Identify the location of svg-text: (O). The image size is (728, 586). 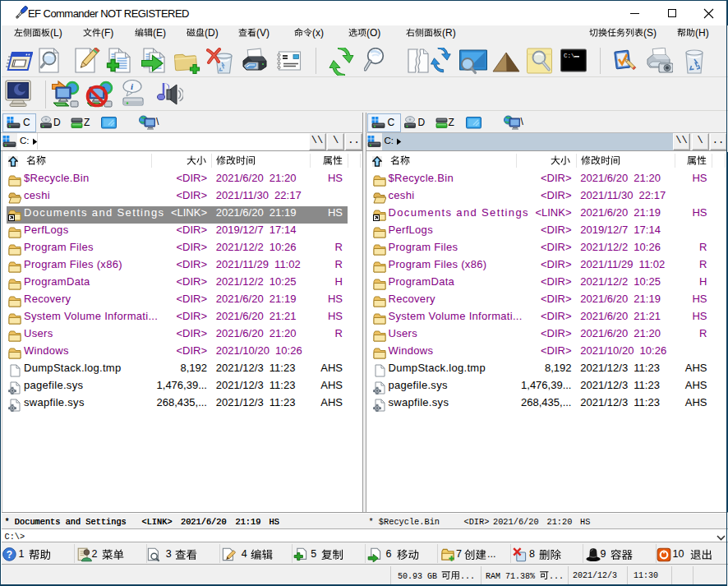
(373, 33).